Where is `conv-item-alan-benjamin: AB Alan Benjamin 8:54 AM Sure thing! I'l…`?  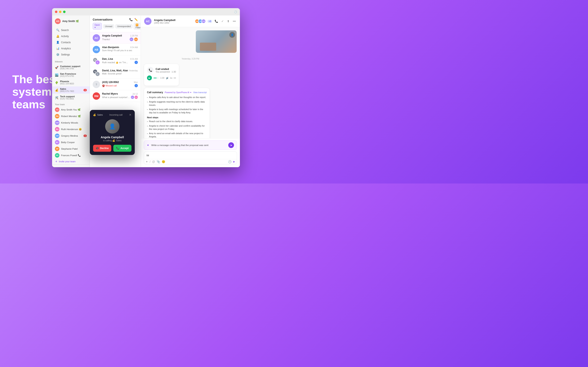 conv-item-alan-benjamin: AB Alan Benjamin 8:54 AM Sure thing! I'l… is located at coordinates (115, 50).